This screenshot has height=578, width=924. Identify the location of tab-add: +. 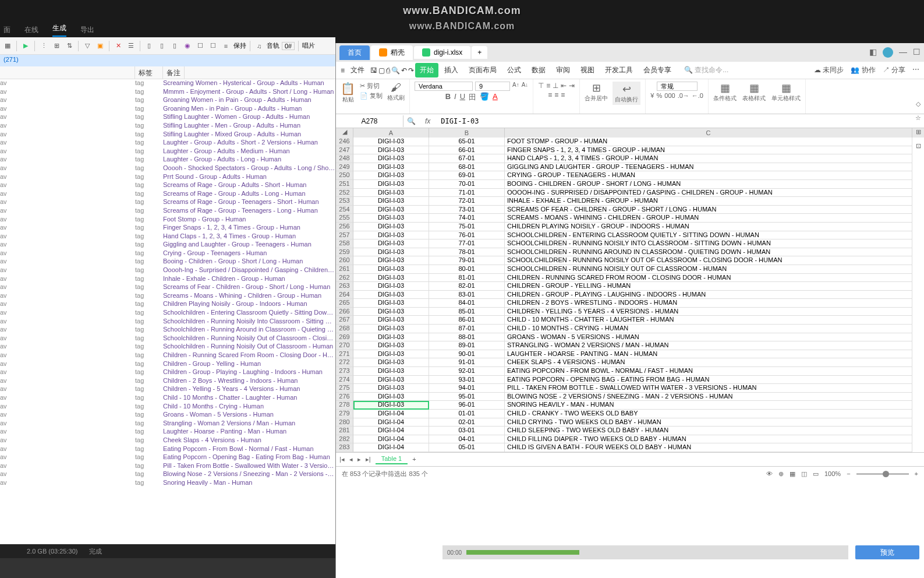
(480, 52).